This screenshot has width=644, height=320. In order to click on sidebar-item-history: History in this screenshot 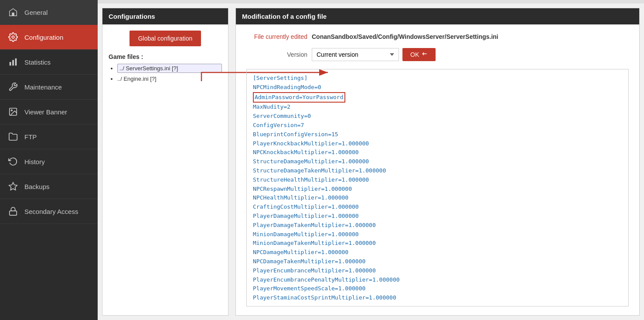, I will do `click(49, 162)`.